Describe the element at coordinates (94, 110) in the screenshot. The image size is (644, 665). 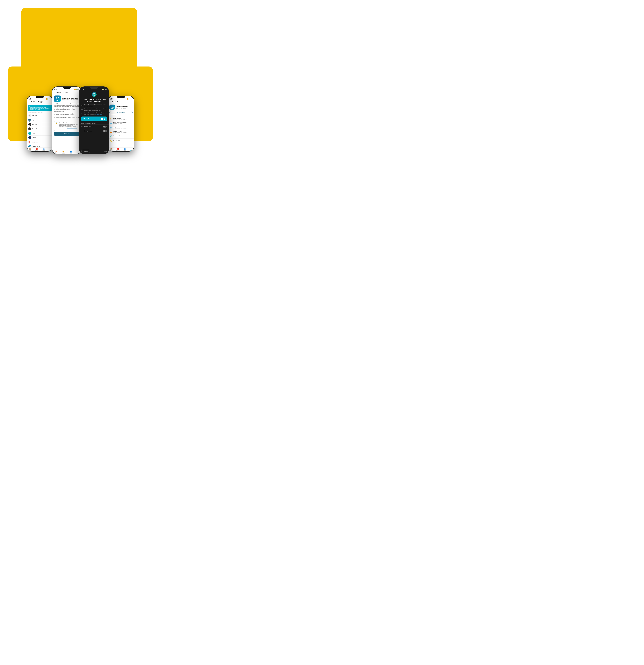
I see `phone3-row-1: ↺ If you give read access, this app can …` at that location.